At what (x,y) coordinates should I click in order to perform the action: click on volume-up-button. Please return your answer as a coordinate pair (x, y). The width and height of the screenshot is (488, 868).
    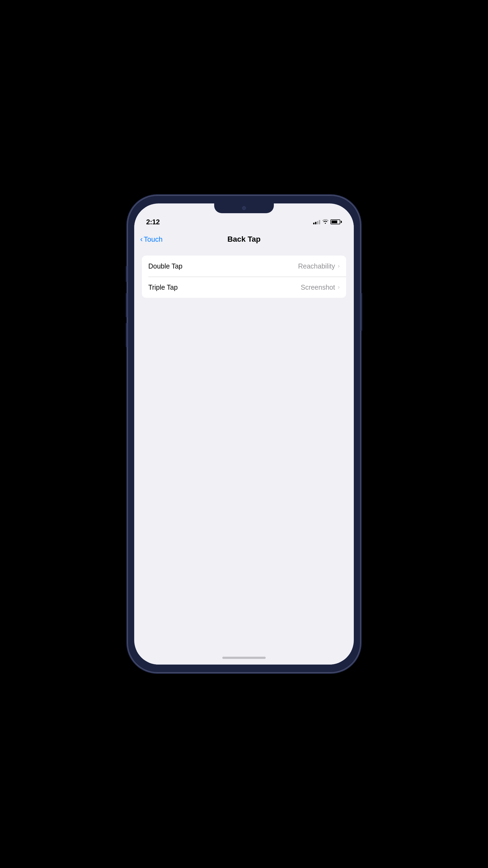
    Looking at the image, I should click on (127, 305).